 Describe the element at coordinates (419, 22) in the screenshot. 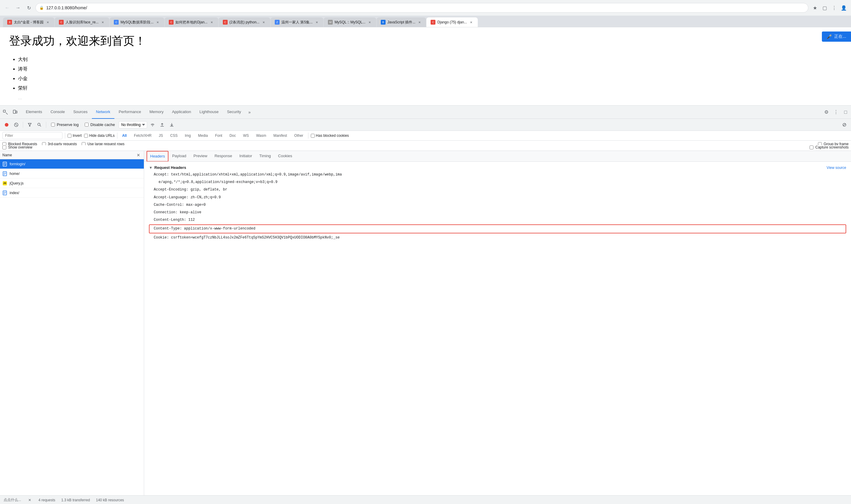

I see `tab-close-8: ✕` at that location.